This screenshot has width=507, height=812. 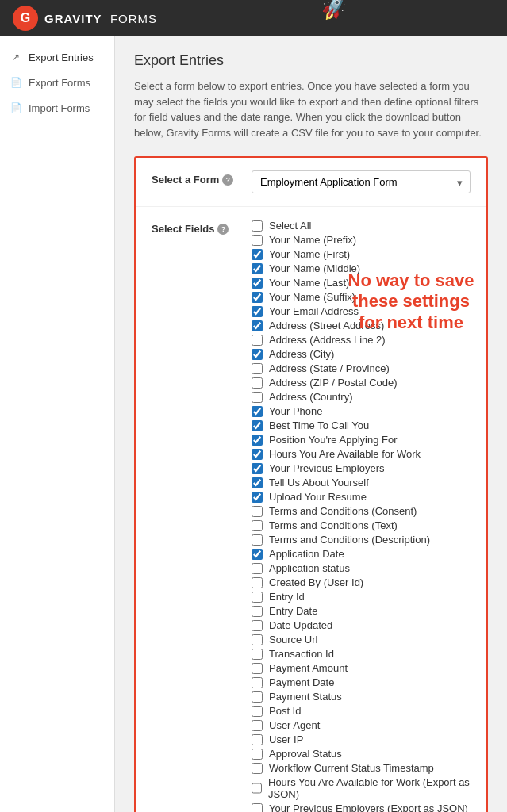 What do you see at coordinates (361, 439) in the screenshot?
I see `list-item: Position You're Applying For` at bounding box center [361, 439].